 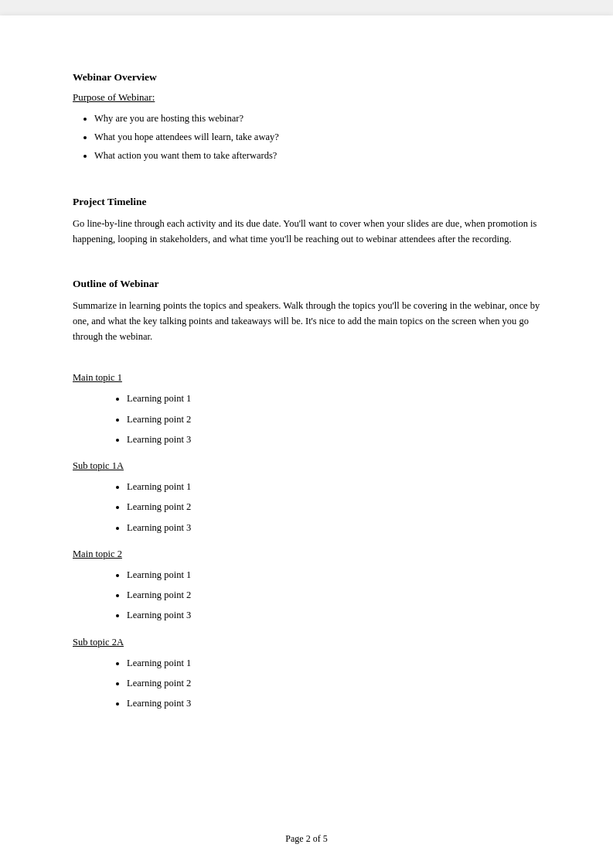 I want to click on project-timeline-section: Project Timeline Go line-by-line through…, so click(x=306, y=221).